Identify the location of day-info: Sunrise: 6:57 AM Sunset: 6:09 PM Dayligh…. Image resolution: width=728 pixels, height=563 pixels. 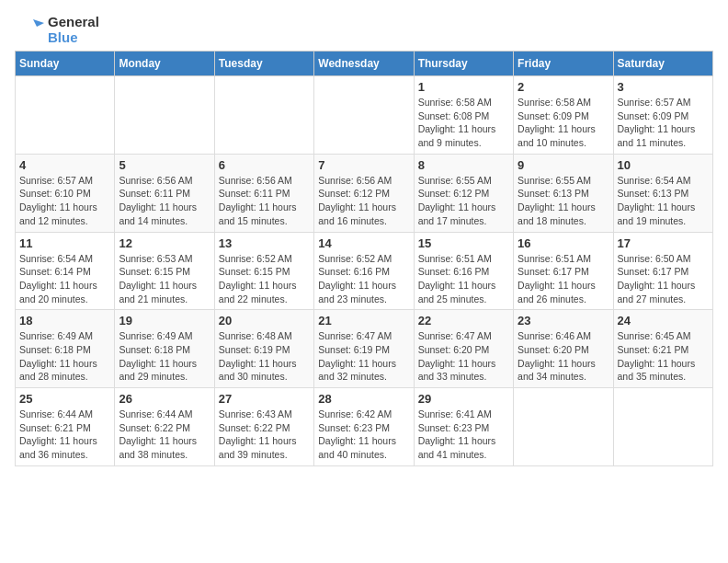
(664, 123).